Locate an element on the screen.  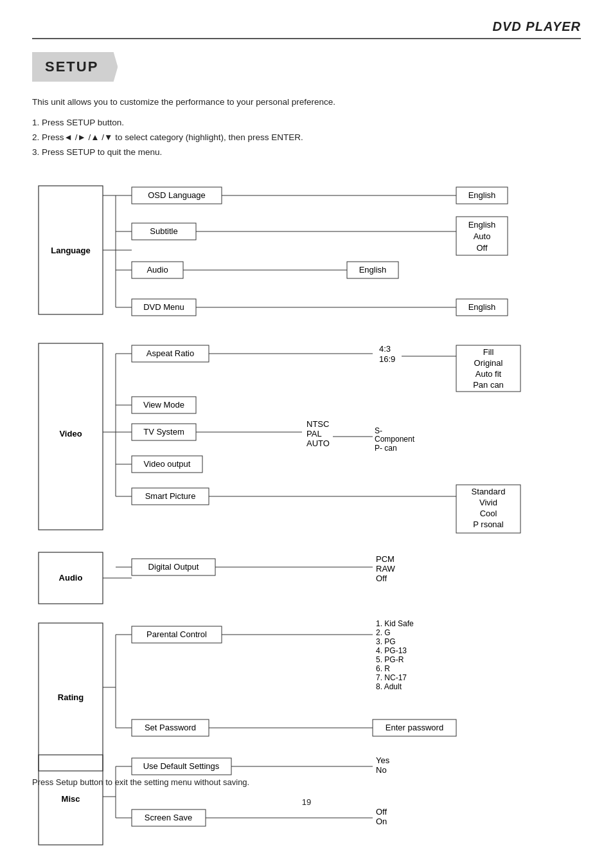
svg-text: Digital Output is located at coordinates (173, 567).